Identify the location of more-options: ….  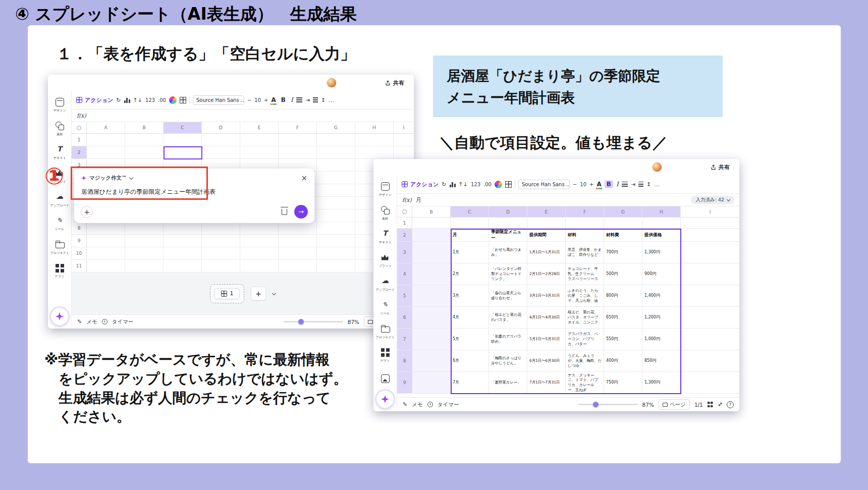
(657, 185).